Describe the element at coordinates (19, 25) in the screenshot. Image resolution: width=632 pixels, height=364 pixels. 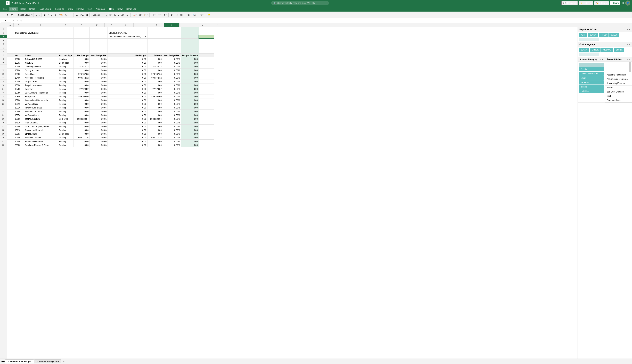
I see `col-header-B: B` at that location.